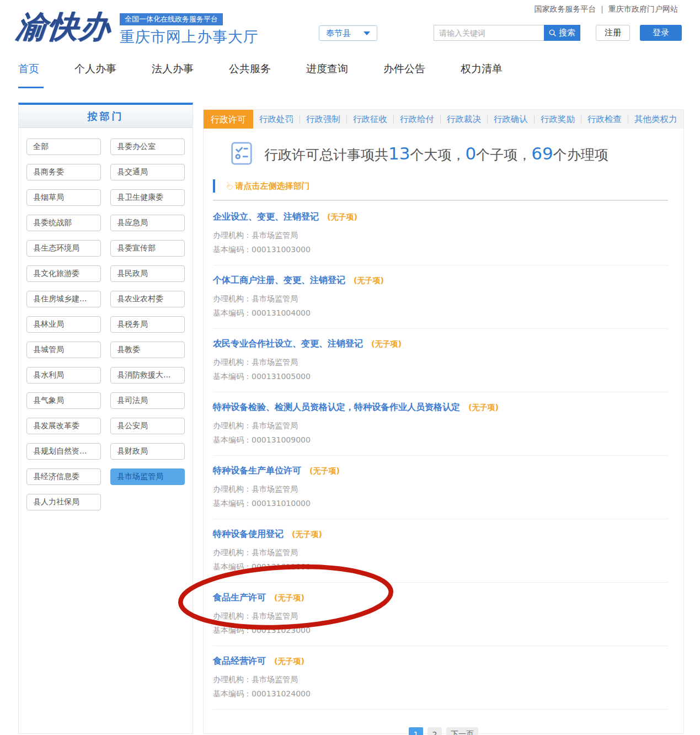 This screenshot has height=735, width=700. What do you see at coordinates (148, 477) in the screenshot?
I see `department-button: 县市场监管局` at bounding box center [148, 477].